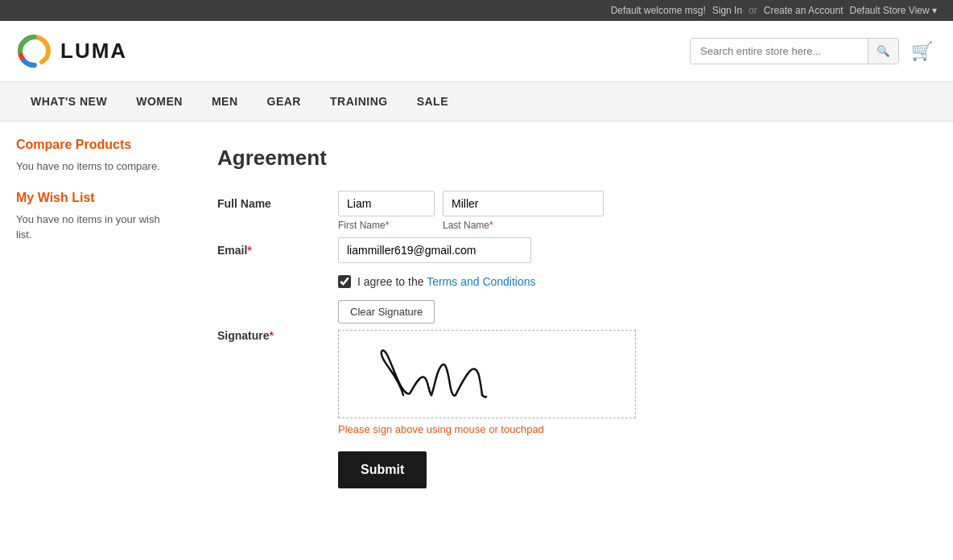 This screenshot has width=953, height=560. Describe the element at coordinates (93, 51) in the screenshot. I see `logo-text: LUMA` at that location.